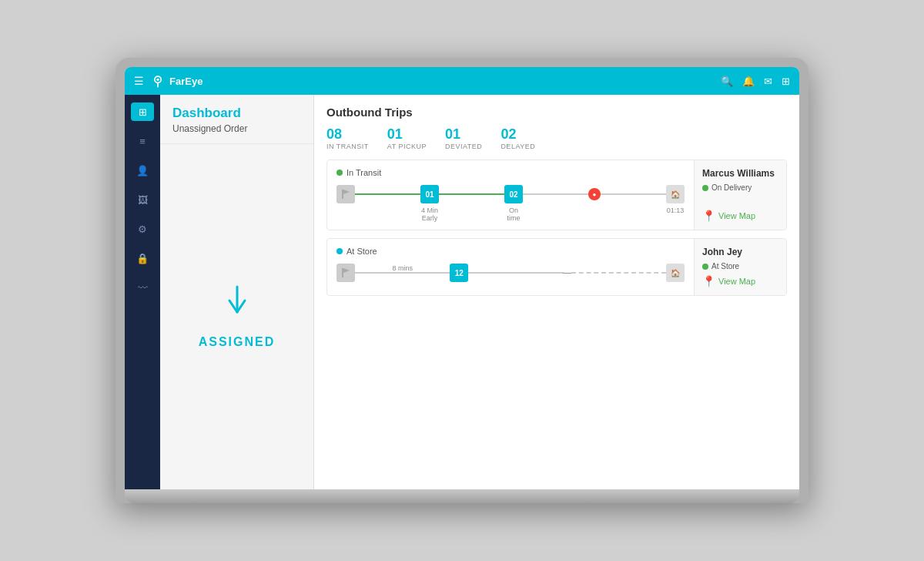 Image resolution: width=924 pixels, height=561 pixels. What do you see at coordinates (464, 134) in the screenshot?
I see `stat-number-deviated: 01` at bounding box center [464, 134].